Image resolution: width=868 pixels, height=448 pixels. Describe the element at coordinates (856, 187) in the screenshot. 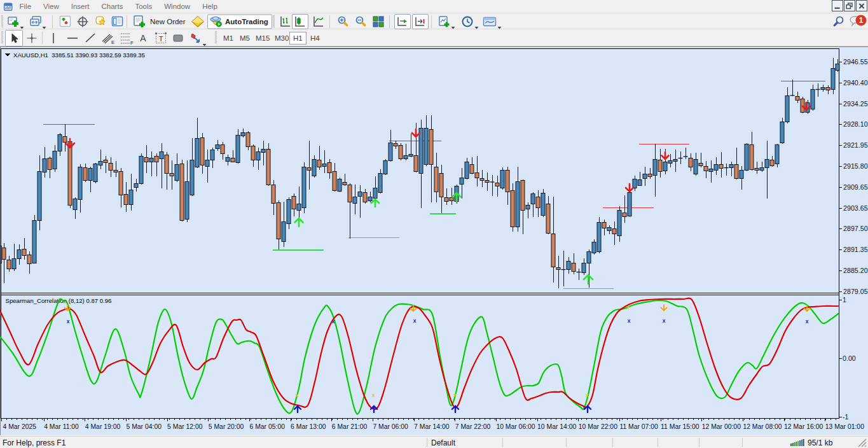

I see `svg-text: 2909.65` at that location.